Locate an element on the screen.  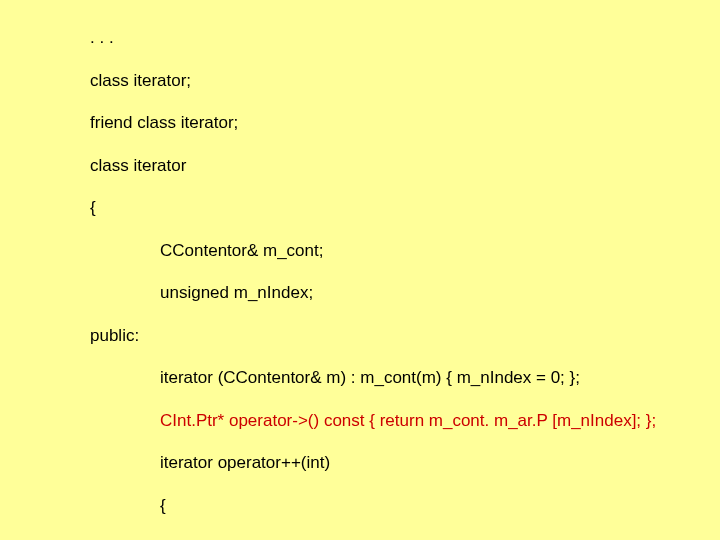
code-line-highlighted: CInt.Ptr* operator->() const { return m_… is located at coordinates (360, 420).